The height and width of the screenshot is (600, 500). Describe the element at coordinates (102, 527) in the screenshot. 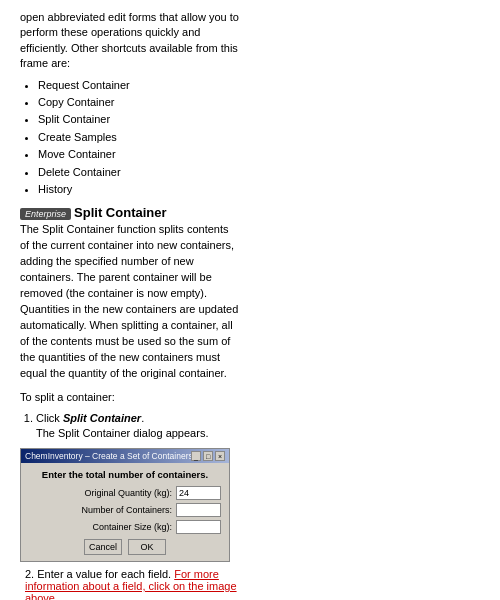

I see `dialog1-label-2: Container Size (kg):` at that location.